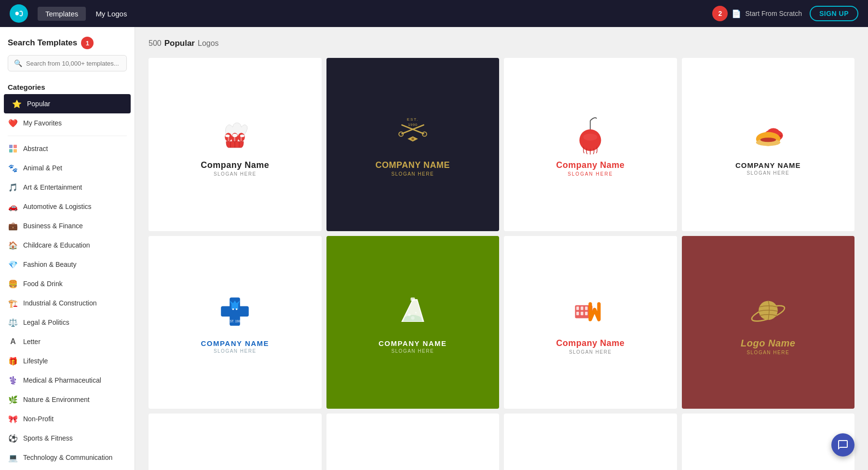 The height and width of the screenshot is (470, 868). Describe the element at coordinates (68, 123) in the screenshot. I see `sidebar-item-favorites: ❤️ My Favorites` at that location.